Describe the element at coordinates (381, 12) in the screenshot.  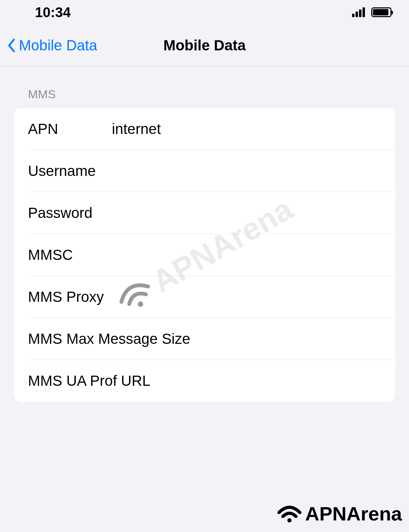
I see `battery-icon` at that location.